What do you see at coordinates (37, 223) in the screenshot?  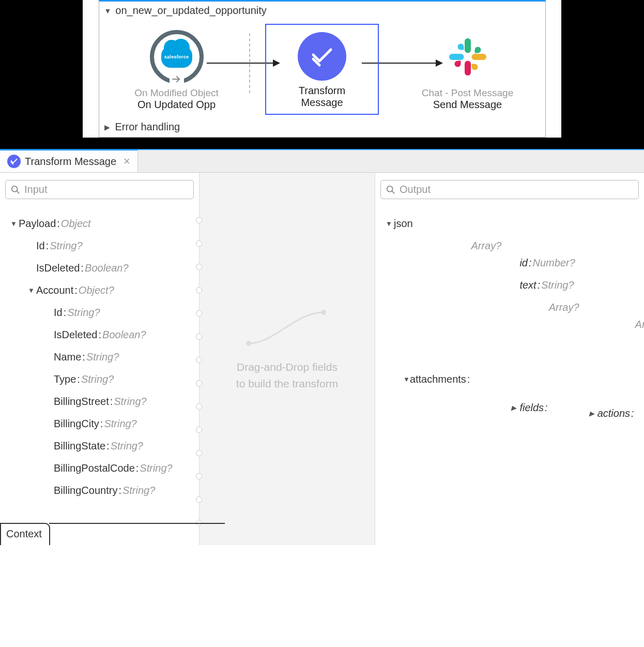 I see `field-name: Payload` at bounding box center [37, 223].